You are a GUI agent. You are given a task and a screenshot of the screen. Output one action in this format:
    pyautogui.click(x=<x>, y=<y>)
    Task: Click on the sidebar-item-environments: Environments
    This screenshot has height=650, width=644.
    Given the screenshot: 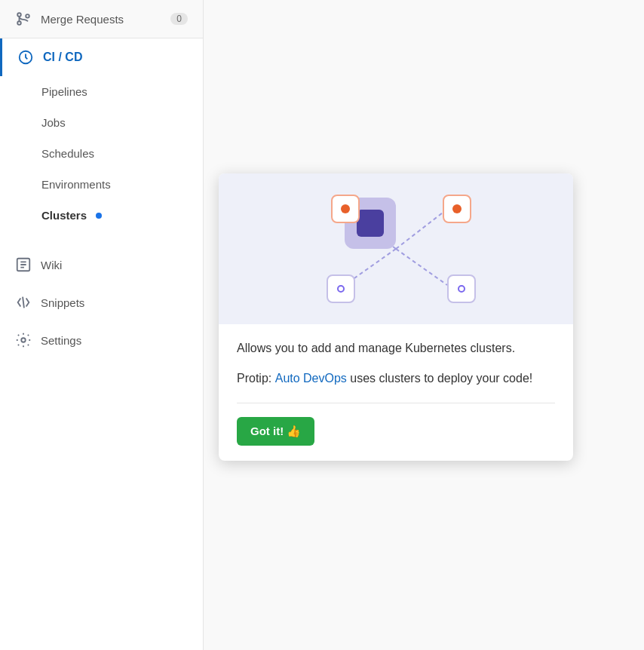 What is the action you would take?
    pyautogui.click(x=101, y=184)
    